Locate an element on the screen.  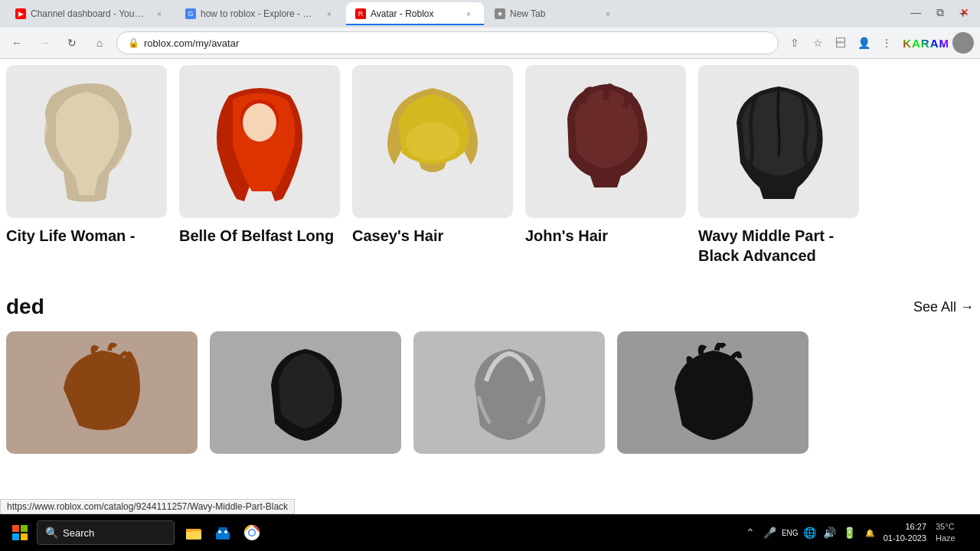
tab-label-google: how to roblox - Explore - Goog... is located at coordinates (260, 14).